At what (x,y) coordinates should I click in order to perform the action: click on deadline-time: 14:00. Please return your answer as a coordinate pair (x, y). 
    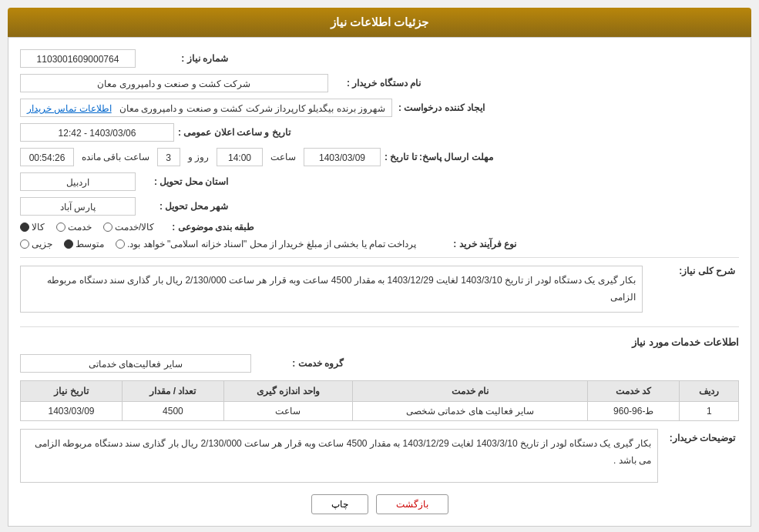
    Looking at the image, I should click on (240, 157).